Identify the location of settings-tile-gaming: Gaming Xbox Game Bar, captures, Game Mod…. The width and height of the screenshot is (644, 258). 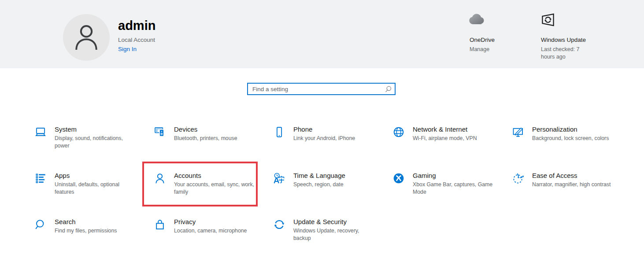
(439, 184).